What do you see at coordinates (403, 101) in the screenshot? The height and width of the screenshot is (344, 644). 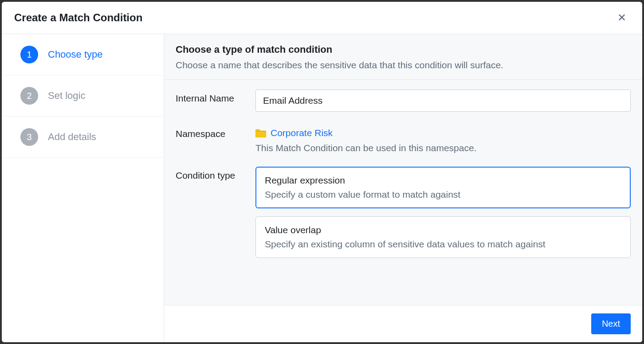 I see `internal-name-row: Internal Name` at bounding box center [403, 101].